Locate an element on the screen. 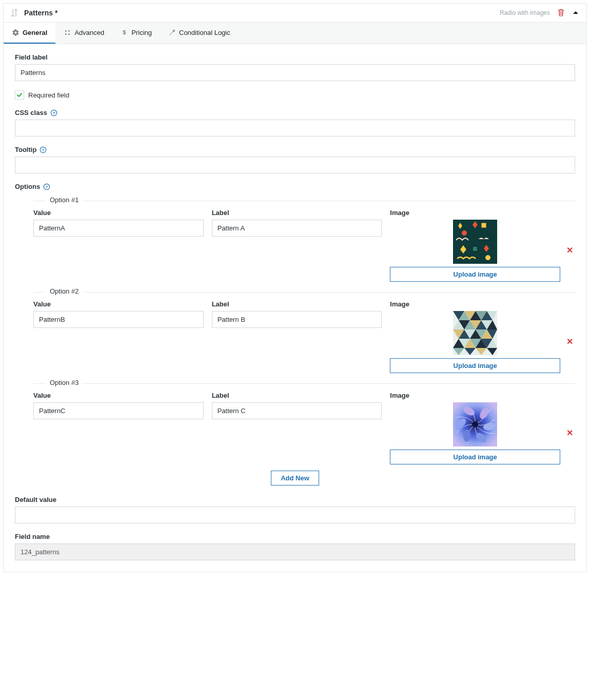 The height and width of the screenshot is (700, 590). option-block: Option #1 Value Label Image is located at coordinates (304, 241).